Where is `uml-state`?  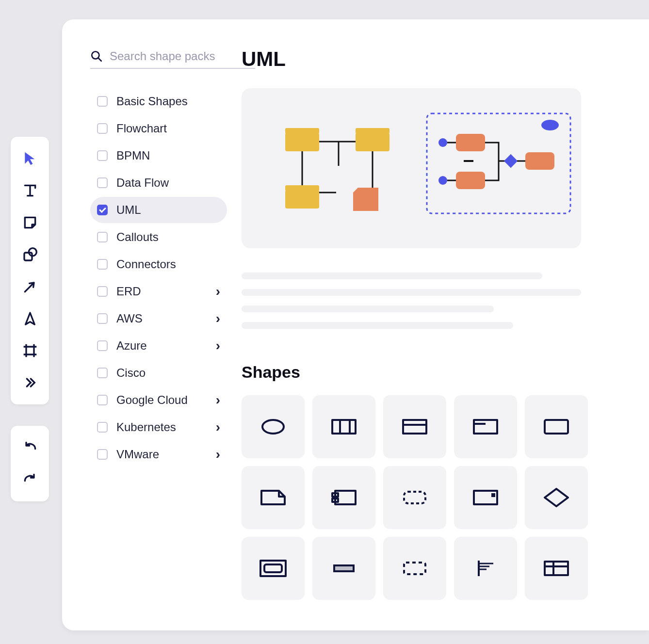 uml-state is located at coordinates (273, 568).